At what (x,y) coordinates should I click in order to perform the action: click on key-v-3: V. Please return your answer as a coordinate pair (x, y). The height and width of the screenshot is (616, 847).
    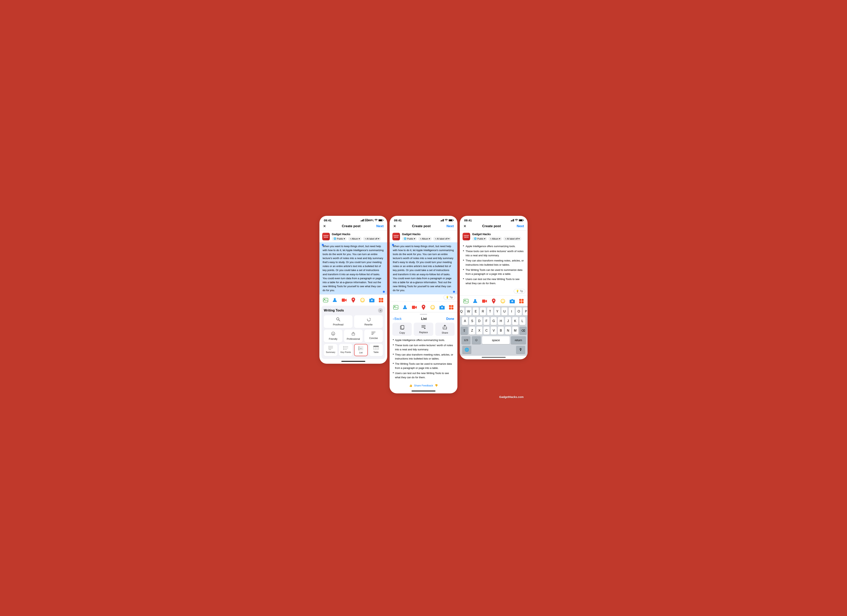
    Looking at the image, I should click on (494, 331).